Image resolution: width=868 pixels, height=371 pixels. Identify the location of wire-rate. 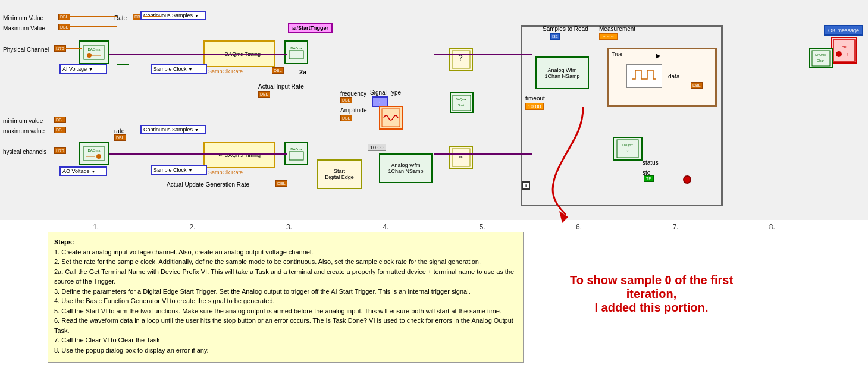
(152, 17).